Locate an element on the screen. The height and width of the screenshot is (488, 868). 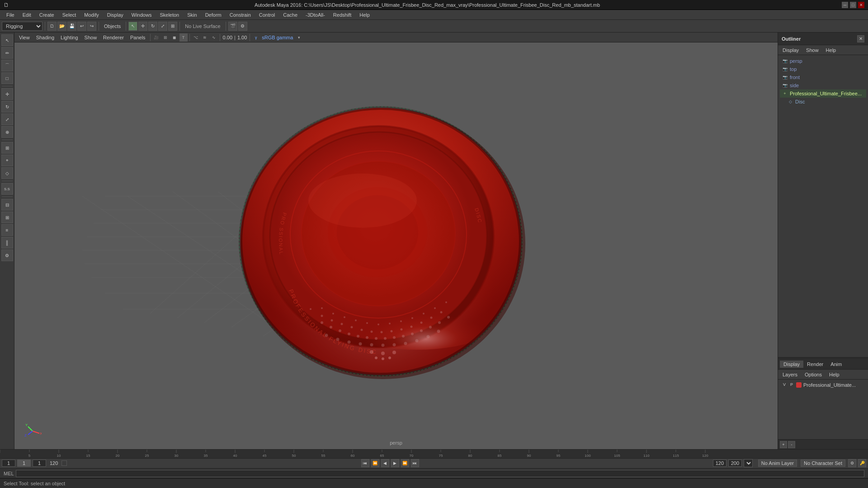
outliner-close-btn: ✕ is located at coordinates (861, 39).